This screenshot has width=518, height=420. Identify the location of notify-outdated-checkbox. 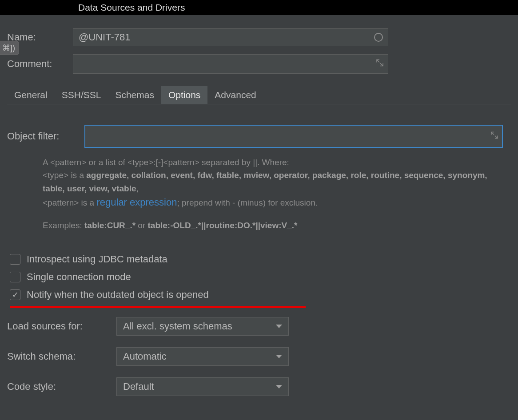
(15, 295).